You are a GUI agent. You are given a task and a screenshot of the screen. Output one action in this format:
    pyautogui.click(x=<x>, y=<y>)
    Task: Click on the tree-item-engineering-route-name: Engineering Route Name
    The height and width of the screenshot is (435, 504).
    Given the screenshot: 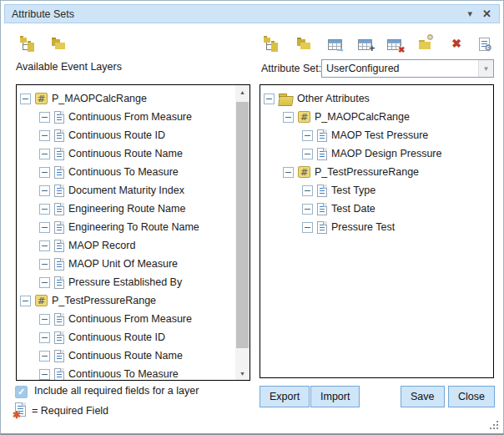 What is the action you would take?
    pyautogui.click(x=126, y=209)
    